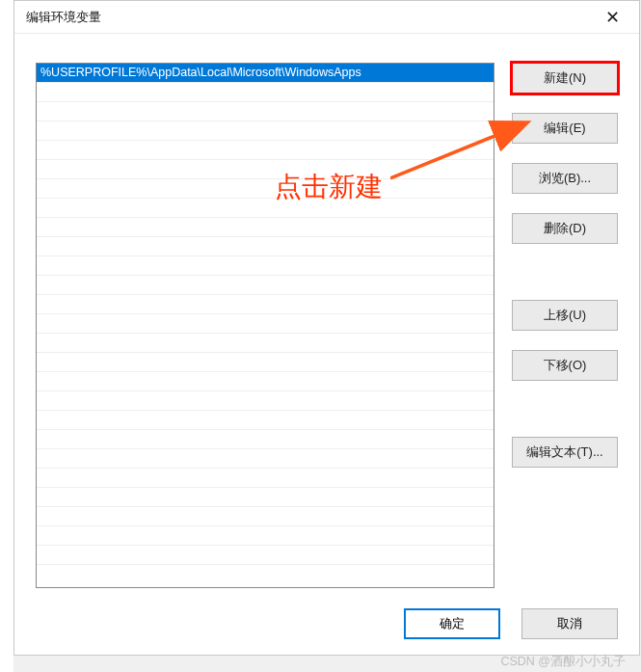 The width and height of the screenshot is (641, 672). I want to click on dialog-buttons: 确定 取消, so click(511, 624).